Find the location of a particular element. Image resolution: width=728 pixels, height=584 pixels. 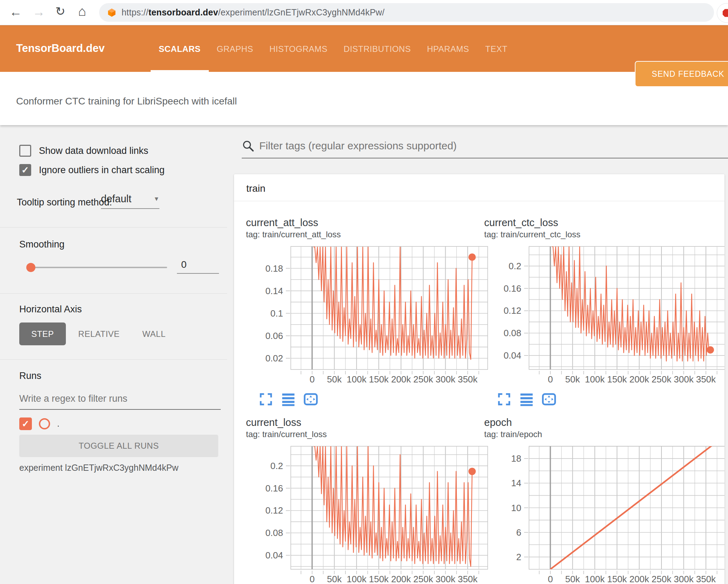

svg-text: 0.1 is located at coordinates (277, 313).